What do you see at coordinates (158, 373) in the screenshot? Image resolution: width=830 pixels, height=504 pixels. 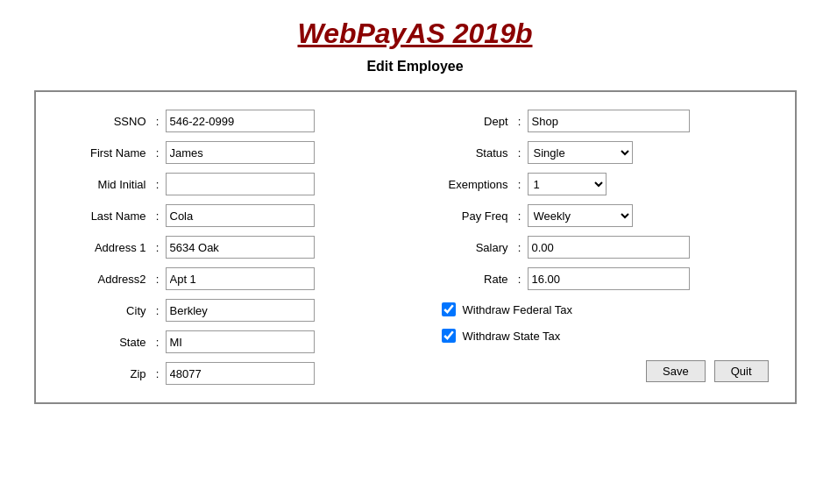 I see `zip-colon: :` at bounding box center [158, 373].